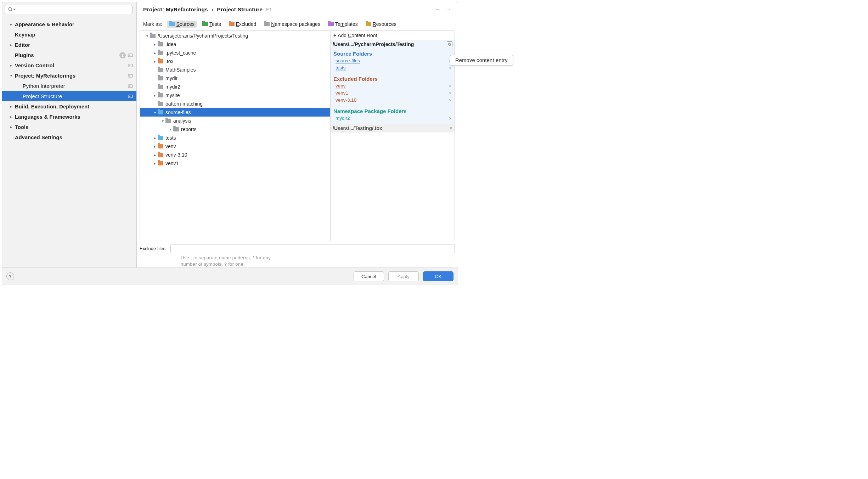 The image size is (868, 479). I want to click on directory-label: reports, so click(189, 129).